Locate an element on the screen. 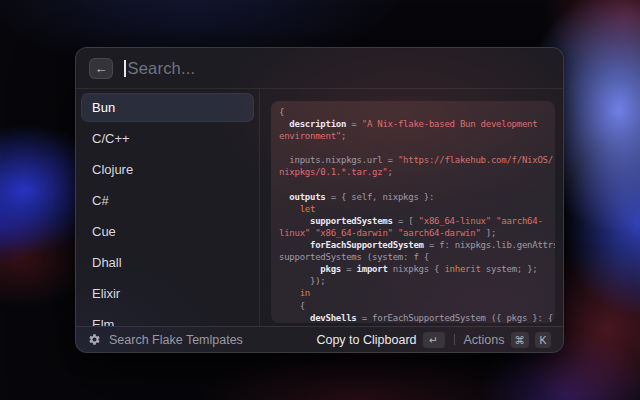 The height and width of the screenshot is (400, 640). search-placeholder: Search... is located at coordinates (162, 68).